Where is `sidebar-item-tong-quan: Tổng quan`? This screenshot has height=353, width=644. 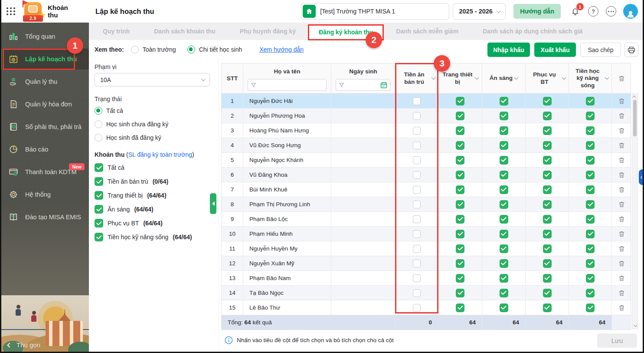 sidebar-item-tong-quan: Tổng quan is located at coordinates (44, 36).